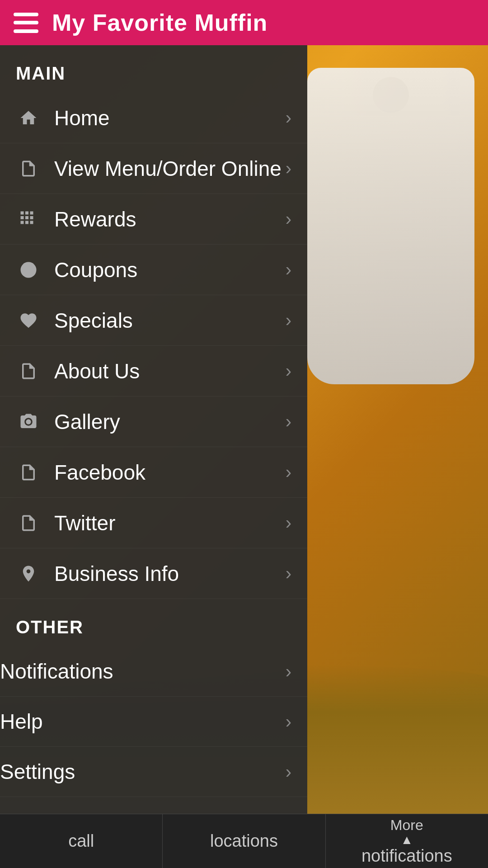 This screenshot has width=488, height=868. Describe the element at coordinates (407, 826) in the screenshot. I see `tab-more-text: More` at that location.